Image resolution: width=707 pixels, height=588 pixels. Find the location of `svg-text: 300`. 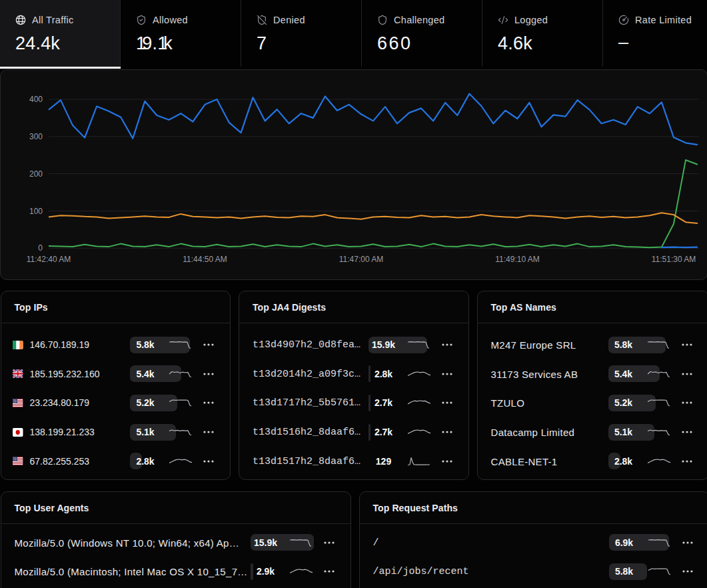

svg-text: 300 is located at coordinates (36, 136).